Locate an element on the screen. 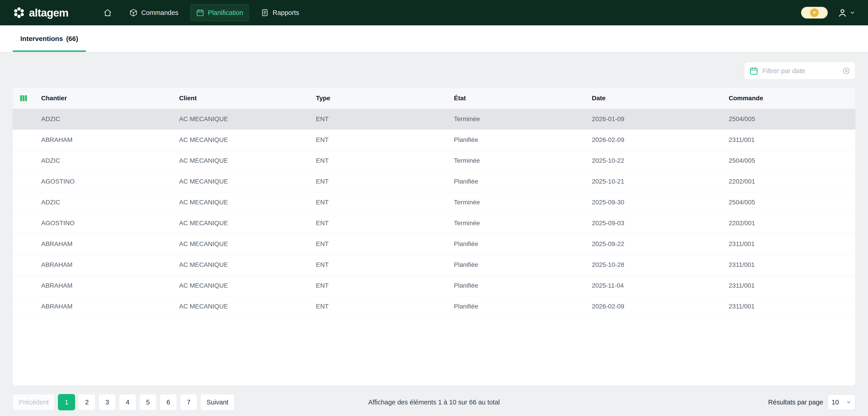 The width and height of the screenshot is (868, 416). cell-date: 2025-10-21 is located at coordinates (660, 181).